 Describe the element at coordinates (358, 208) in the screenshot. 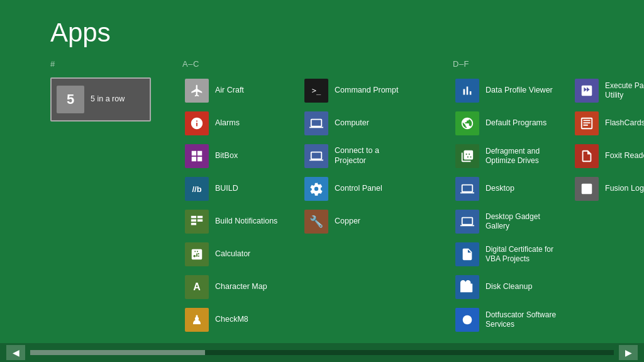

I see `group-ac-col2: >_ Command Prompt Computer Connect to a …` at that location.